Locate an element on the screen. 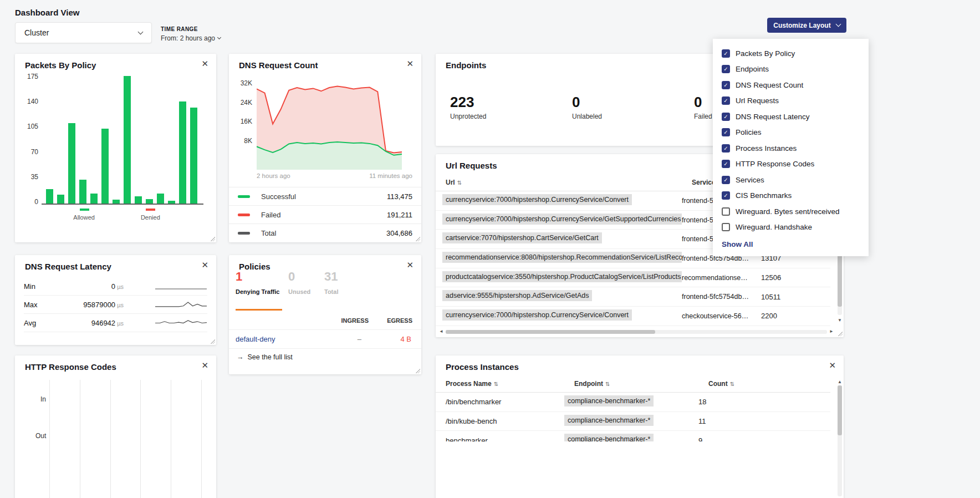 This screenshot has height=498, width=980. latency-sparkline is located at coordinates (181, 286).